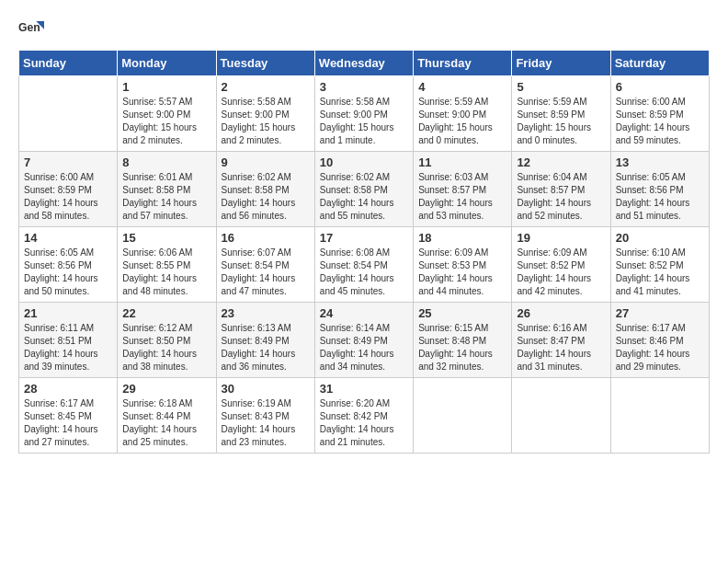 This screenshot has height=563, width=728. What do you see at coordinates (266, 348) in the screenshot?
I see `day-info: Sunrise: 6:13 AM Sunset: 8:49 PM Dayligh…` at bounding box center [266, 348].